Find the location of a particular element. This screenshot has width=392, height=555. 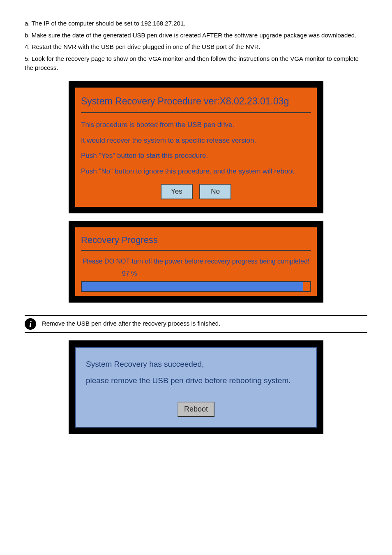

info-icon: i is located at coordinates (30, 324).